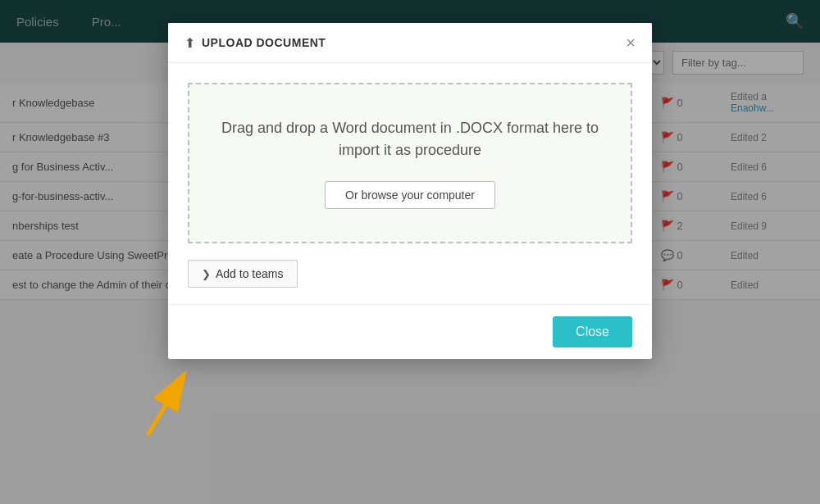 The image size is (820, 504). What do you see at coordinates (249, 274) in the screenshot?
I see `add-to-teams-label: Add to teams` at bounding box center [249, 274].